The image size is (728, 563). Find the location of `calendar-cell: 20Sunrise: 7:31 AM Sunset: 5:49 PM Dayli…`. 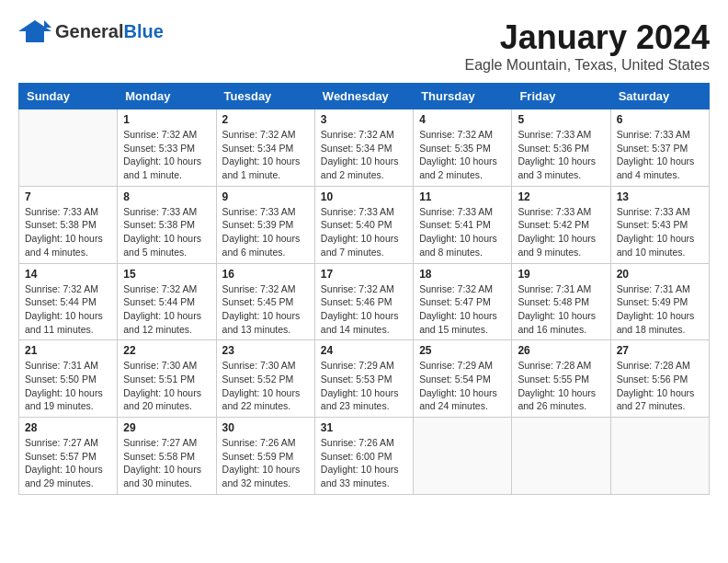

calendar-cell: 20Sunrise: 7:31 AM Sunset: 5:49 PM Dayli… is located at coordinates (660, 302).